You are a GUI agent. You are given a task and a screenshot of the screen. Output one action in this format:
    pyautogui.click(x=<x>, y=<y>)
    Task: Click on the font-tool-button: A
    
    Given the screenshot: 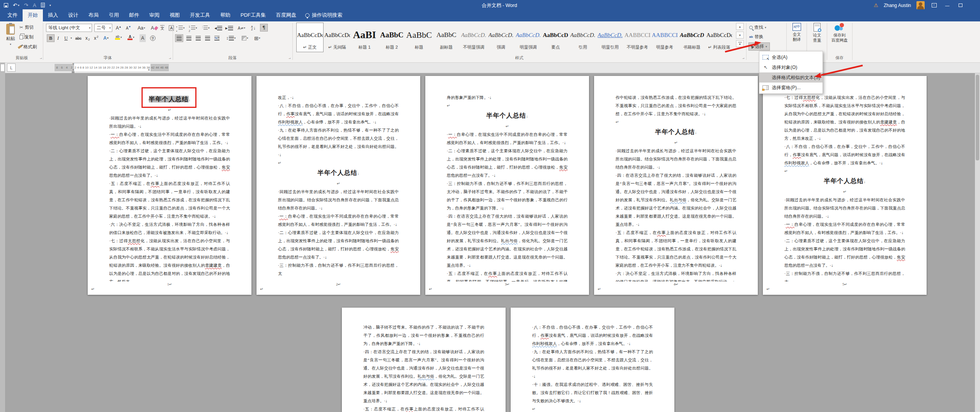 What is the action you would take?
    pyautogui.click(x=34, y=5)
    